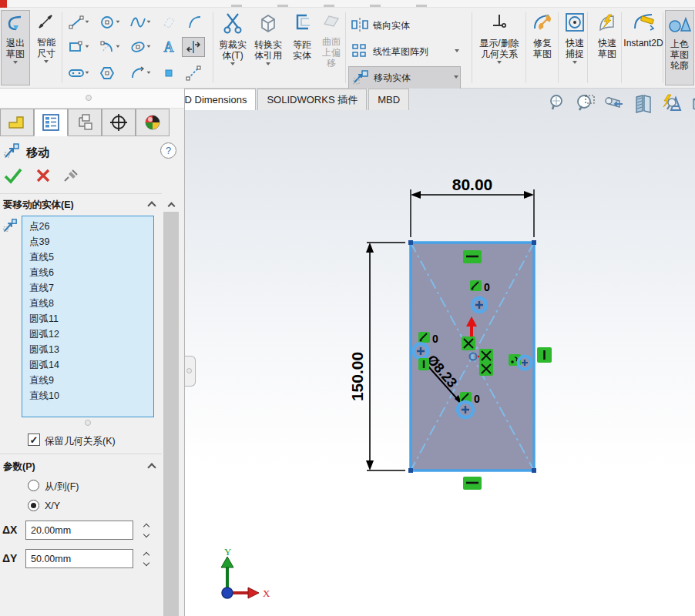 The width and height of the screenshot is (695, 616). Describe the element at coordinates (193, 47) in the screenshot. I see `move-entities-tool` at that location.